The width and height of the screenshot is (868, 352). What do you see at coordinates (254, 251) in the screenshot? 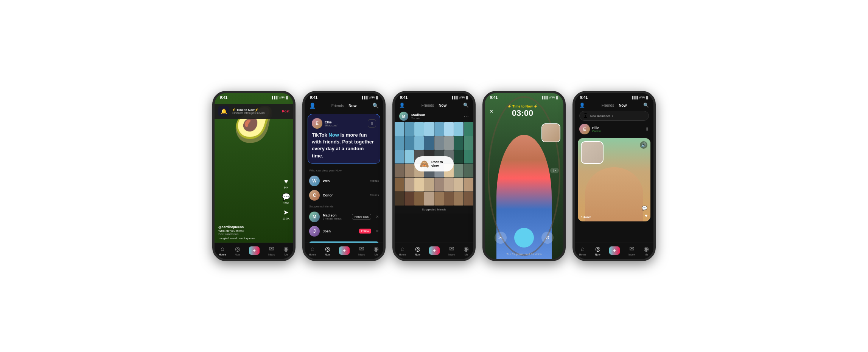
I see `create-button: +` at bounding box center [254, 251].